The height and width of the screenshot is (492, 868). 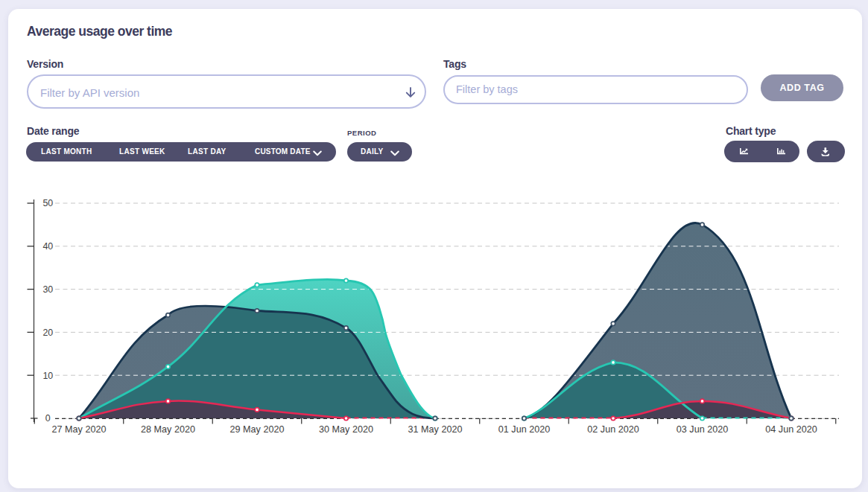 What do you see at coordinates (79, 429) in the screenshot?
I see `svg-text: 27 May 2020` at bounding box center [79, 429].